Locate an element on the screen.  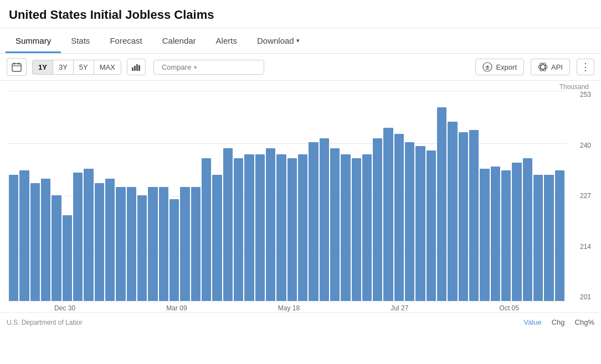
period-5y: 5Y is located at coordinates (83, 67).